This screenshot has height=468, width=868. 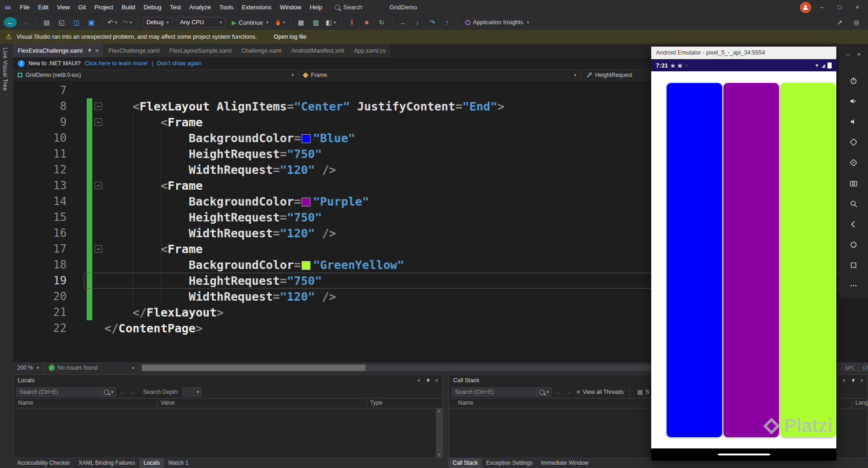 I want to click on call-stack-search-box: ▾, so click(x=502, y=392).